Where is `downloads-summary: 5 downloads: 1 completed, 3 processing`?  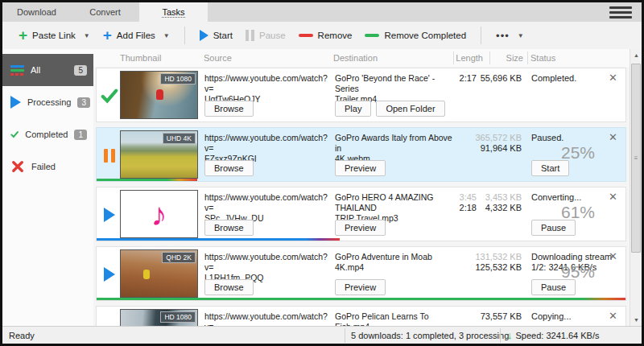 downloads-summary: 5 downloads: 1 completed, 3 processing is located at coordinates (430, 336).